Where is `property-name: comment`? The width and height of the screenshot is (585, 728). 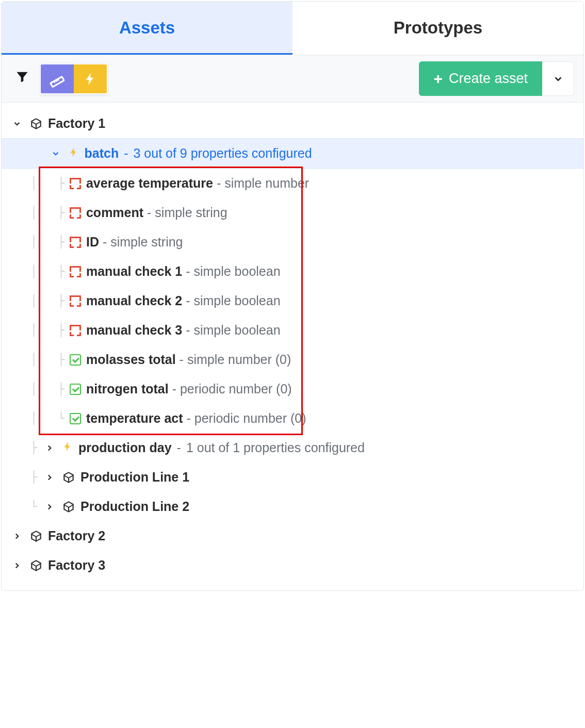 property-name: comment is located at coordinates (115, 212).